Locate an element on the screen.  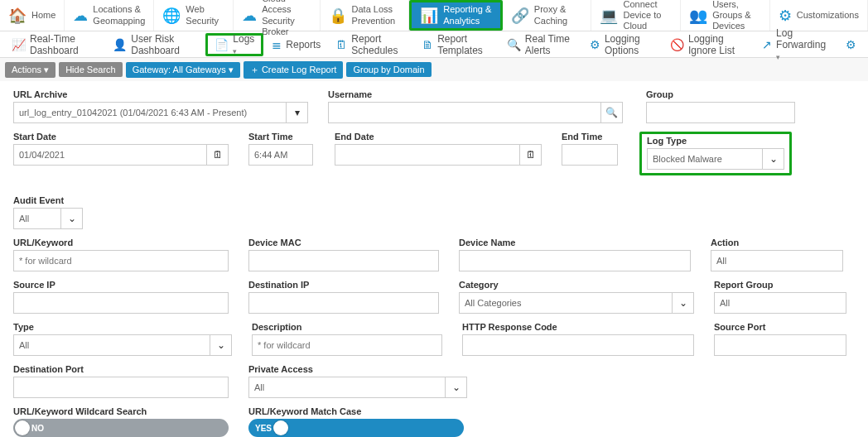
start-time-input is located at coordinates (281, 155).